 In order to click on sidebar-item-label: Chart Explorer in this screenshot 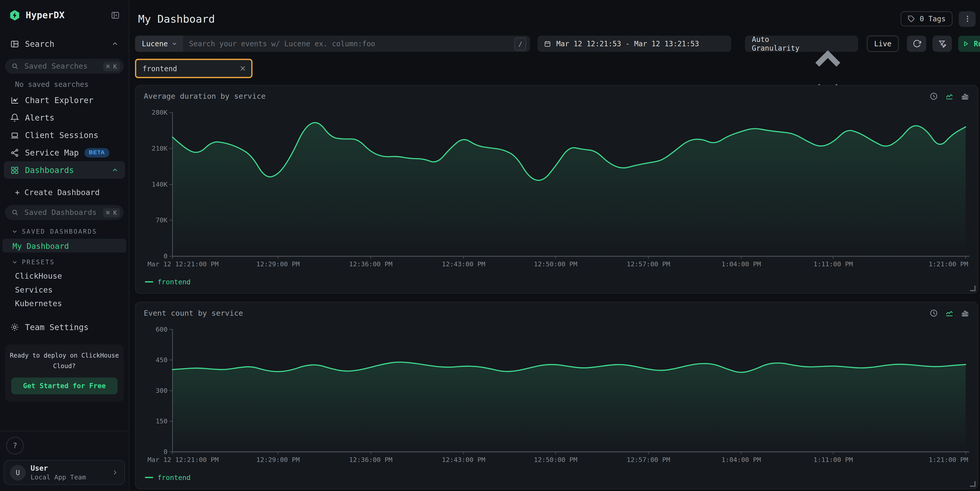, I will do `click(59, 100)`.